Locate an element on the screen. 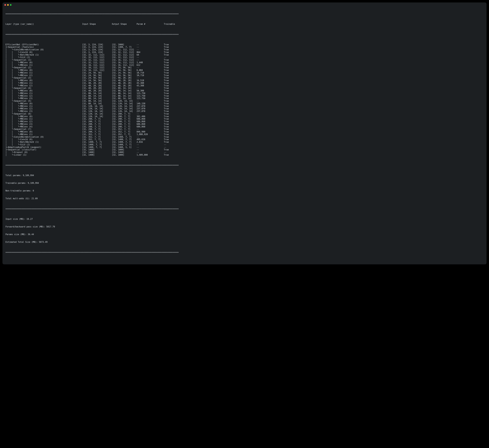 This screenshot has height=448, width=489. table-row: │ │ └─MBConv (0)[32, 48, 28, 28][32, 88,… is located at coordinates (245, 91).